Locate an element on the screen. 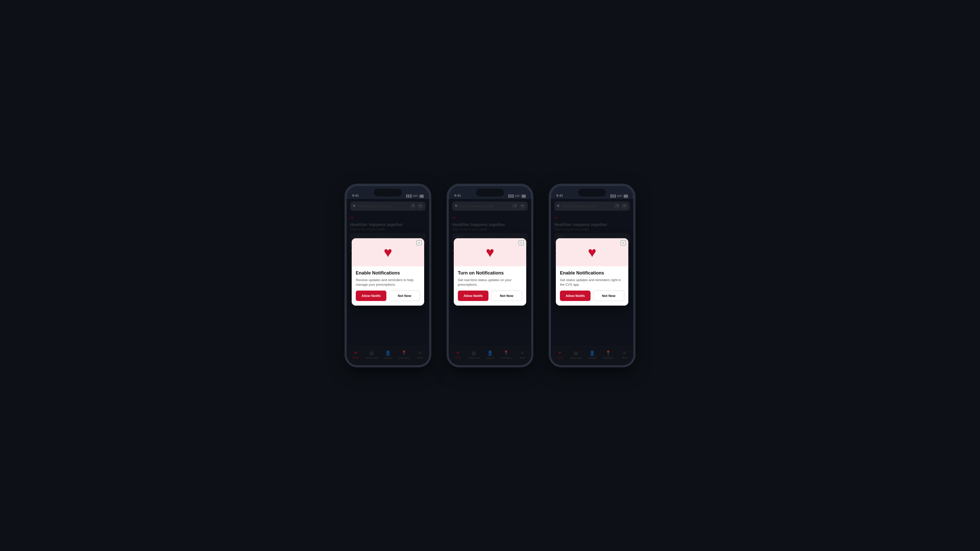 The image size is (980, 551). modal-desc-1: Receive updates and reminders to help ma… is located at coordinates (388, 283).